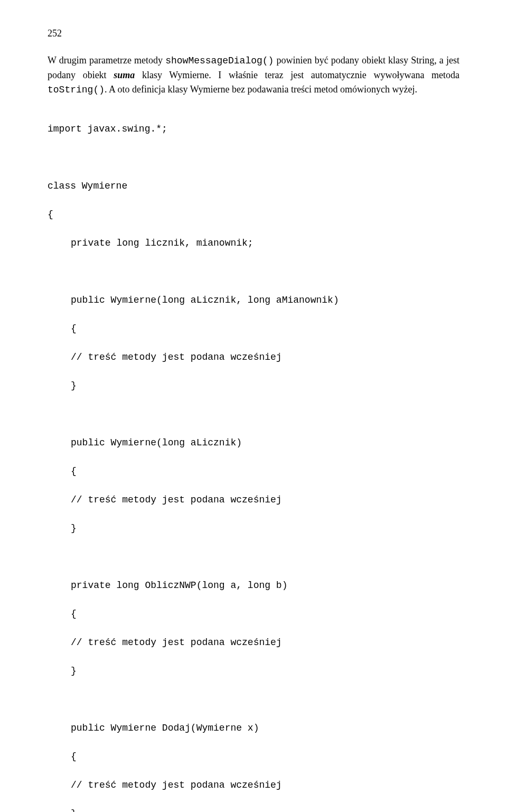  Describe the element at coordinates (253, 443) in the screenshot. I see `code-line: public Wymierne(long aLicznik)` at that location.